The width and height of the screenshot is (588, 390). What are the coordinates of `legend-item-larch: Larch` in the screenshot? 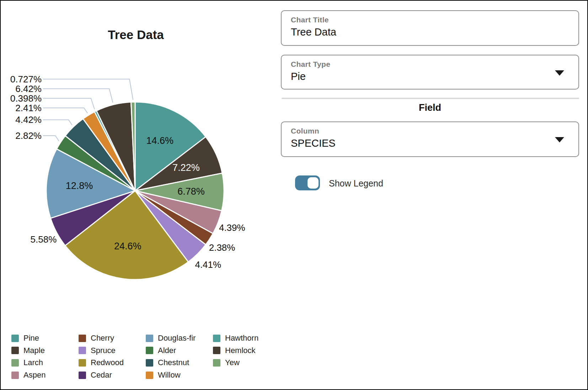 It's located at (45, 363).